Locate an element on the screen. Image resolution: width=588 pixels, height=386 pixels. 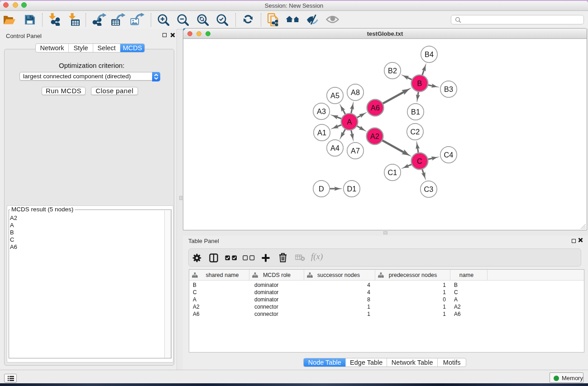
svg-text: B is located at coordinates (420, 83).